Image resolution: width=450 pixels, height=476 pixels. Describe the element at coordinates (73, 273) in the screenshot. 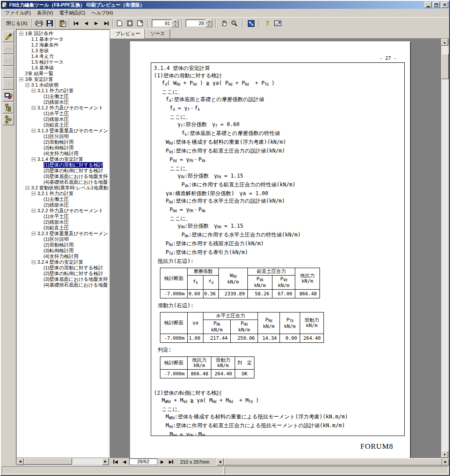

I see `tree-item-label: (2)壁体の転倒に対する検討` at that location.